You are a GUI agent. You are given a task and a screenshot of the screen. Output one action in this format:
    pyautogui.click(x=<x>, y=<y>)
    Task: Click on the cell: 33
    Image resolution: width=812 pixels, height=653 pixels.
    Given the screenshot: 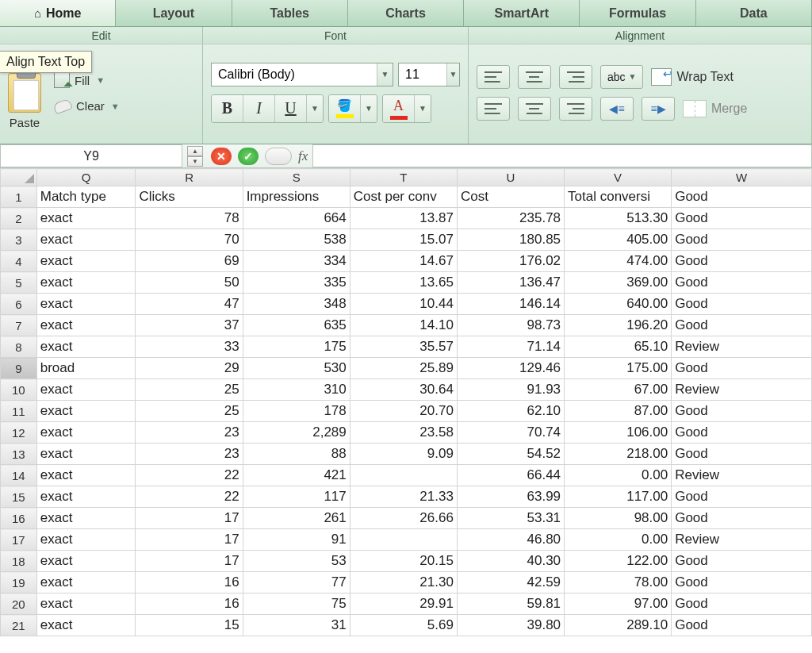 What is the action you would take?
    pyautogui.click(x=189, y=348)
    